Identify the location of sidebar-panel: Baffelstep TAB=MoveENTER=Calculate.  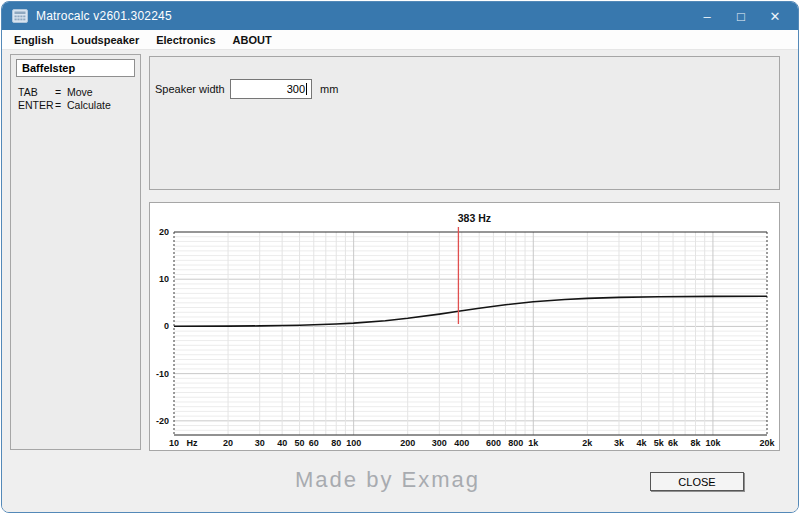
(76, 252).